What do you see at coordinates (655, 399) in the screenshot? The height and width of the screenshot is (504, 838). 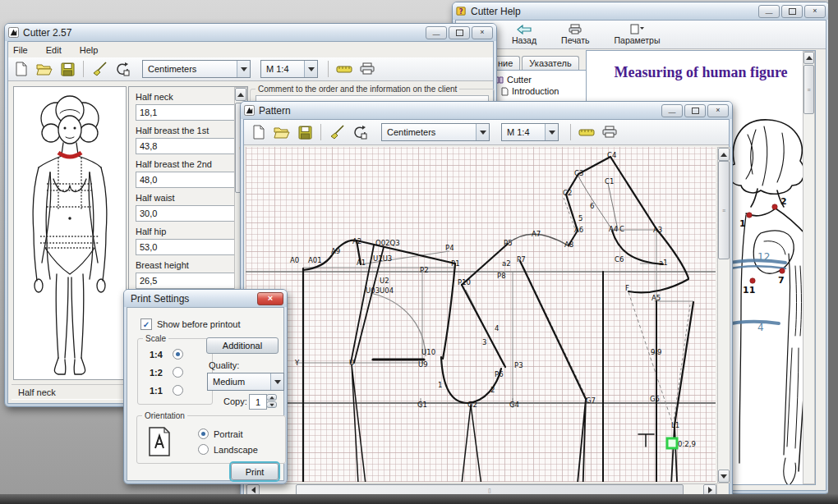 I see `pattern-label: G5` at bounding box center [655, 399].